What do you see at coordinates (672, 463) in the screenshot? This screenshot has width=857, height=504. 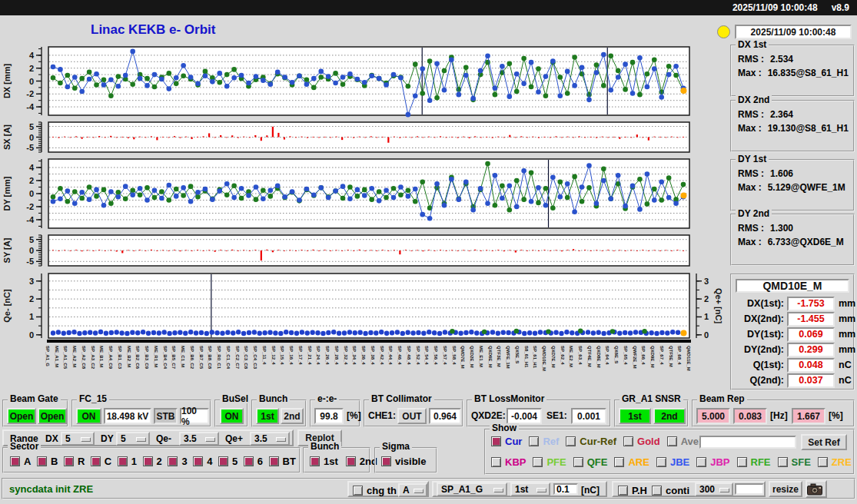 I see `show-row2: KBPPFEQFEAREJBEJBPRFESFEZRE` at bounding box center [672, 463].